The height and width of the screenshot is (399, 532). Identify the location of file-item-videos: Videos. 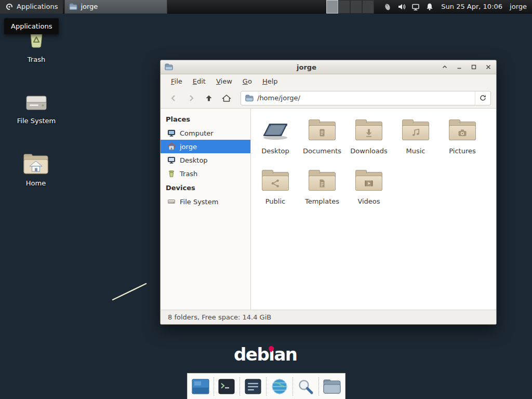
(369, 188).